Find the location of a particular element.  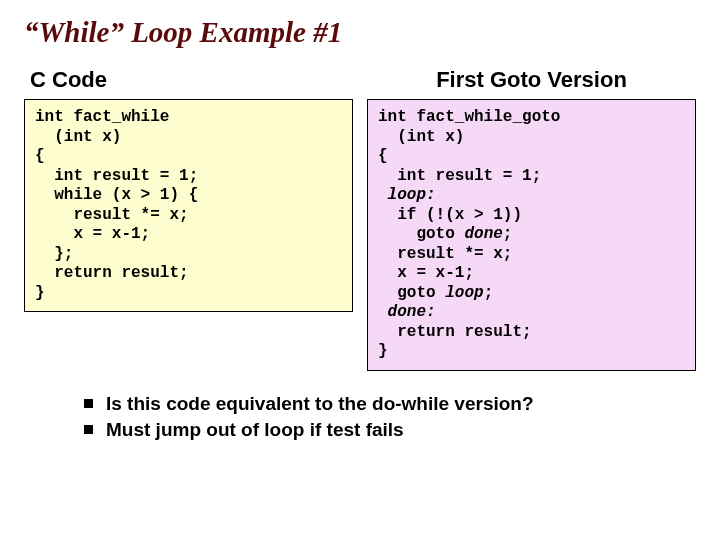

code-seg: return result; } is located at coordinates (455, 342).